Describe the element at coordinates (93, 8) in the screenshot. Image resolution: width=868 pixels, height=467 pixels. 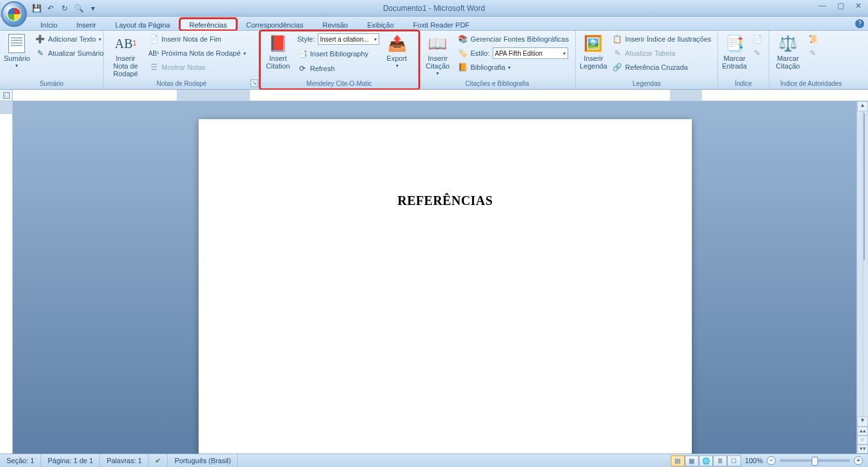
I see `qat-dropdown-icon: ▾` at that location.